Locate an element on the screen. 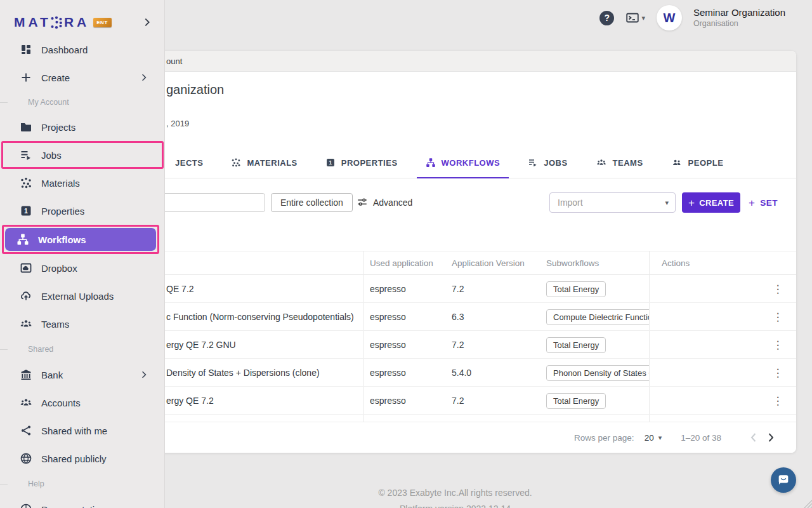 The width and height of the screenshot is (812, 508). sidebar-item-teams: Teams is located at coordinates (82, 324).